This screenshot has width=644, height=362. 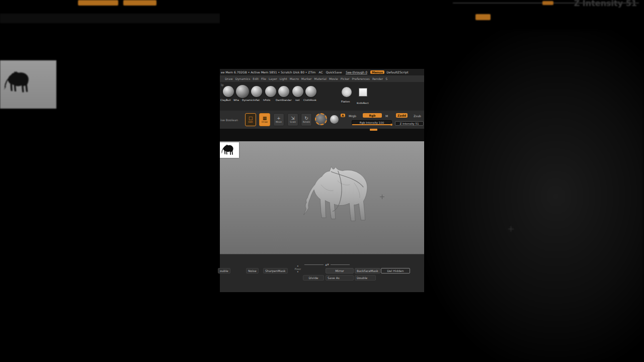 What do you see at coordinates (347, 92) in the screenshot?
I see `brush-thumb-flatten` at bounding box center [347, 92].